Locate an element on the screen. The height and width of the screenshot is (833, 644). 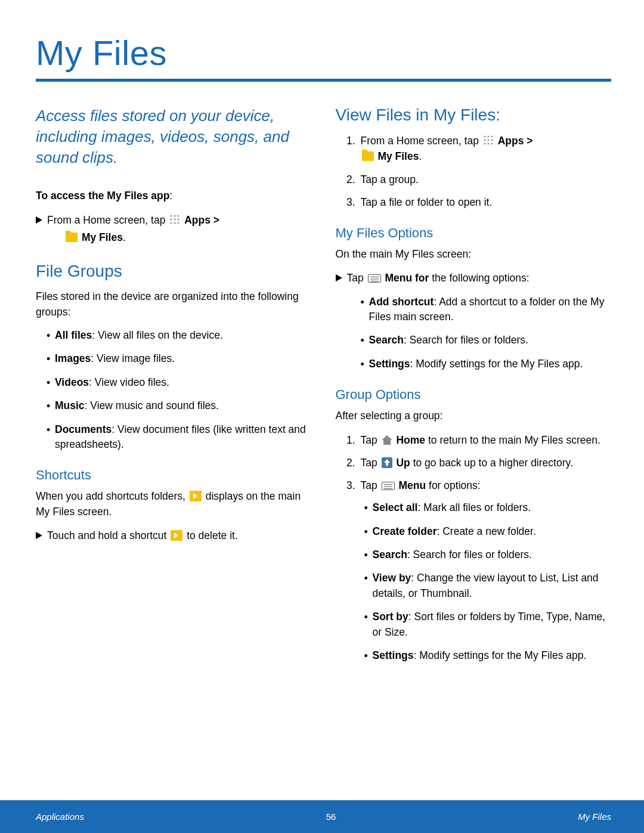
page-title: My Files is located at coordinates (323, 52).